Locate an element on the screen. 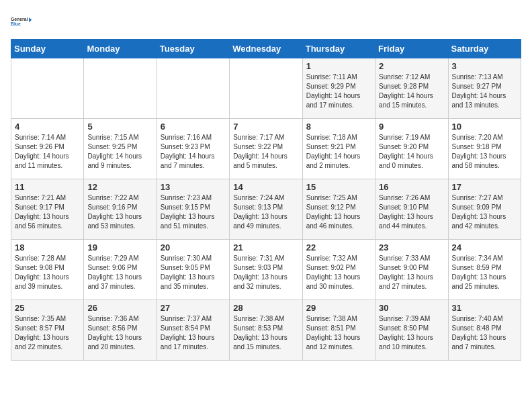 This screenshot has width=532, height=411. day-number: 19 is located at coordinates (120, 247).